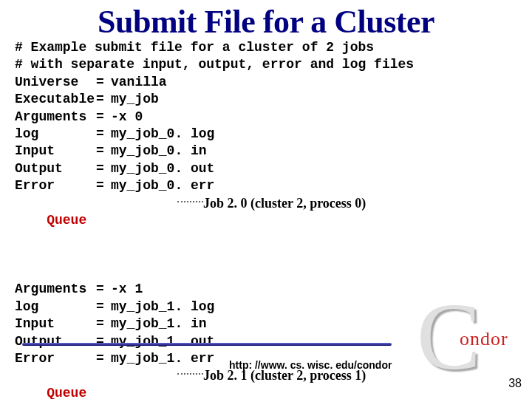  What do you see at coordinates (163, 307) in the screenshot?
I see `code-val: my_job_1. log` at bounding box center [163, 307].